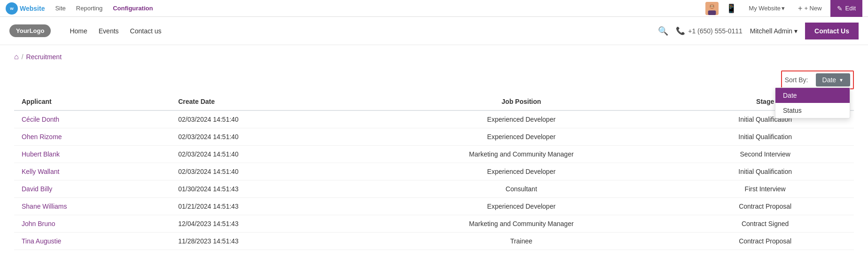 This screenshot has width=868, height=266. I want to click on breadcrumb-sep: /, so click(23, 57).